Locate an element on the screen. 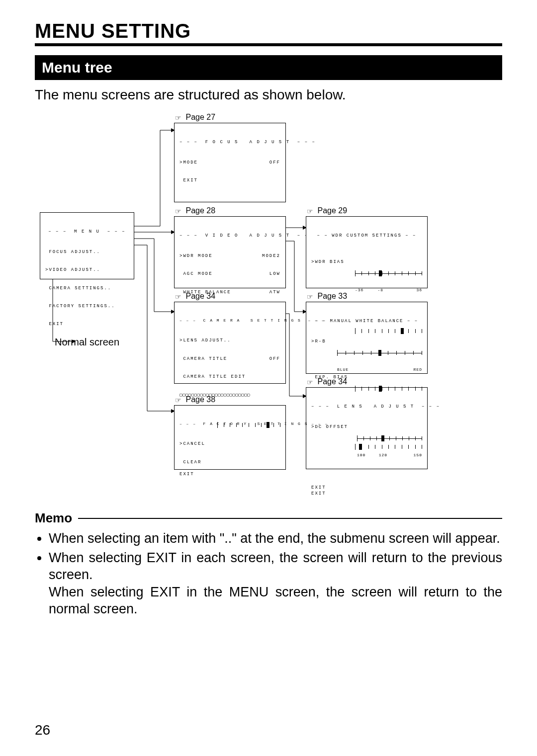  memo-item: When selecting an item with ".." at the … is located at coordinates (275, 539).